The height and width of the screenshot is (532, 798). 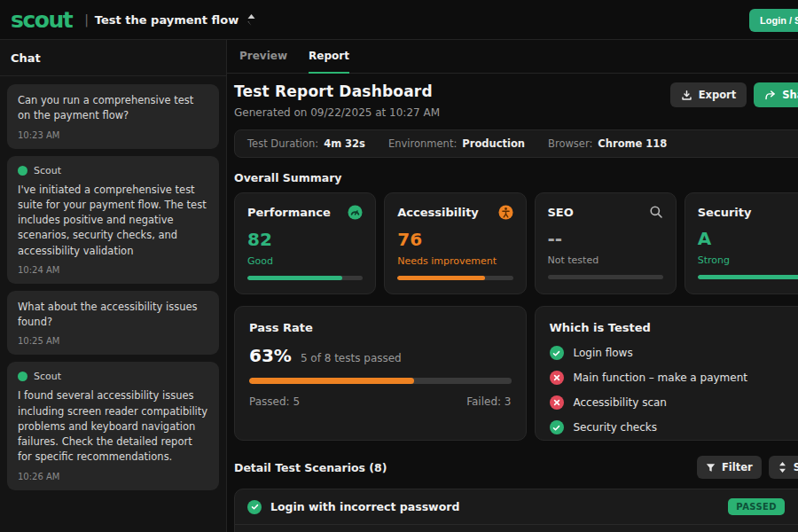 What do you see at coordinates (113, 108) in the screenshot?
I see `message-text: Can you run a comprehensive test on the …` at bounding box center [113, 108].